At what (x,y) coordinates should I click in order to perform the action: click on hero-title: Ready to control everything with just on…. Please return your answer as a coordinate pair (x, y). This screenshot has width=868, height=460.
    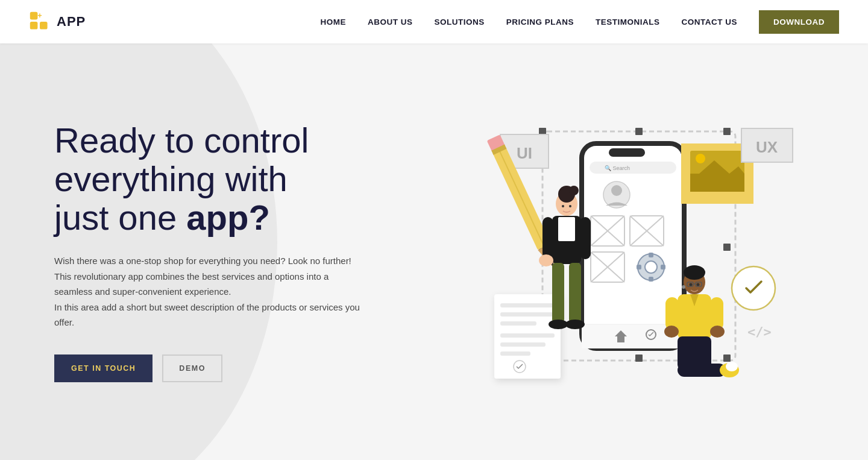
    Looking at the image, I should click on (226, 178).